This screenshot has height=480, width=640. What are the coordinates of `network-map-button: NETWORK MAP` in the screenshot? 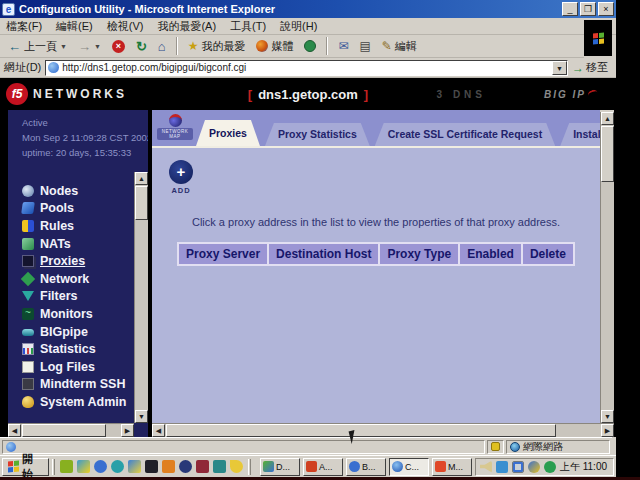 It's located at (175, 128).